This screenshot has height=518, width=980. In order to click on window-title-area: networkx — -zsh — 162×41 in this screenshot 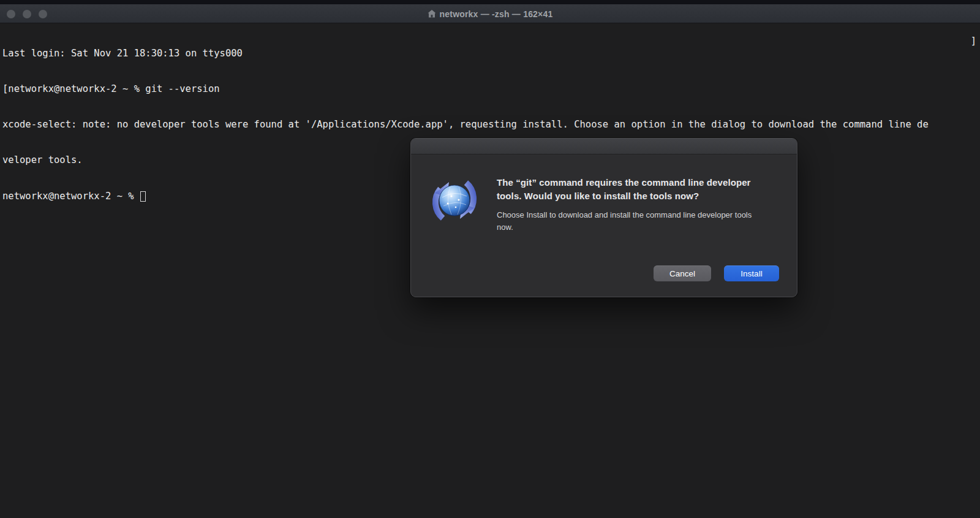, I will do `click(490, 13)`.